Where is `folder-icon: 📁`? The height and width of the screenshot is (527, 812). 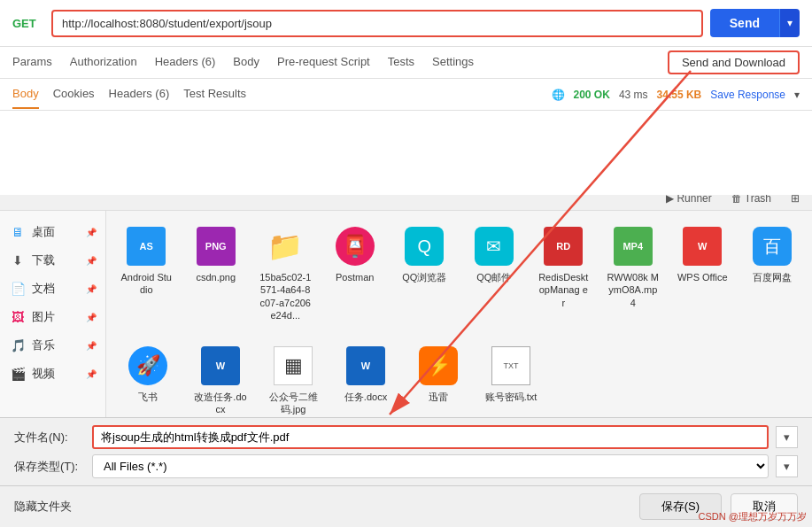
folder-icon: 📁 is located at coordinates (285, 246).